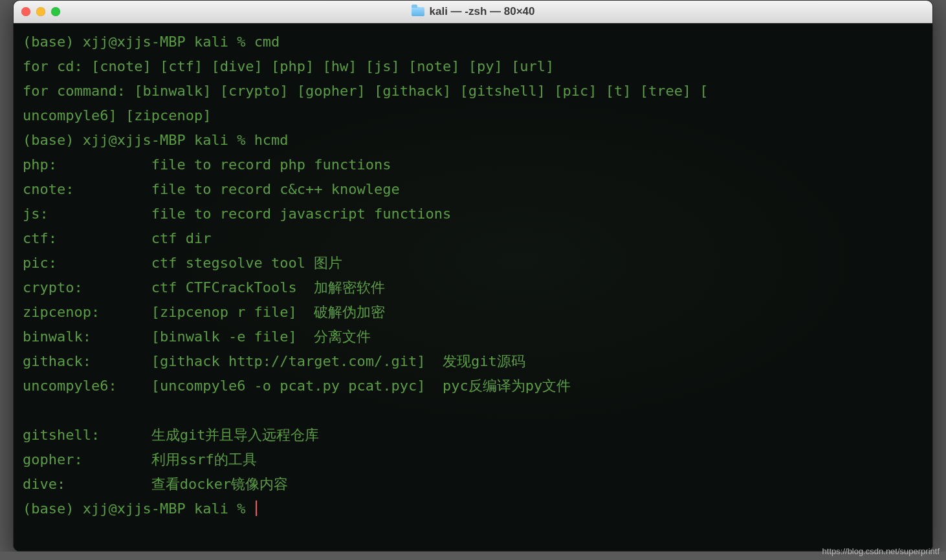 Image resolution: width=946 pixels, height=560 pixels. Describe the element at coordinates (140, 459) in the screenshot. I see `help-line: gopher: 利用ssrf的工具` at that location.